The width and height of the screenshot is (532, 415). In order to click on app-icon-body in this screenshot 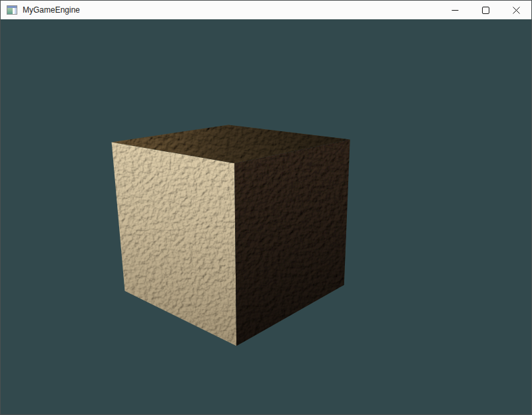, I will do `click(12, 11)`.